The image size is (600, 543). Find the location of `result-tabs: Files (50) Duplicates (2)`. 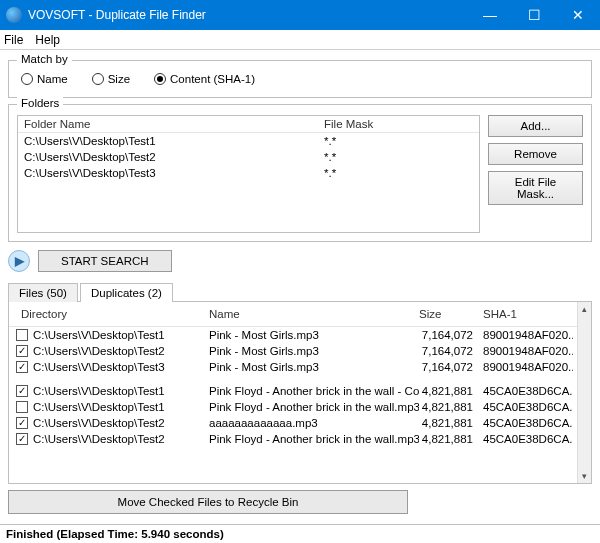

result-tabs: Files (50) Duplicates (2) is located at coordinates (300, 292).